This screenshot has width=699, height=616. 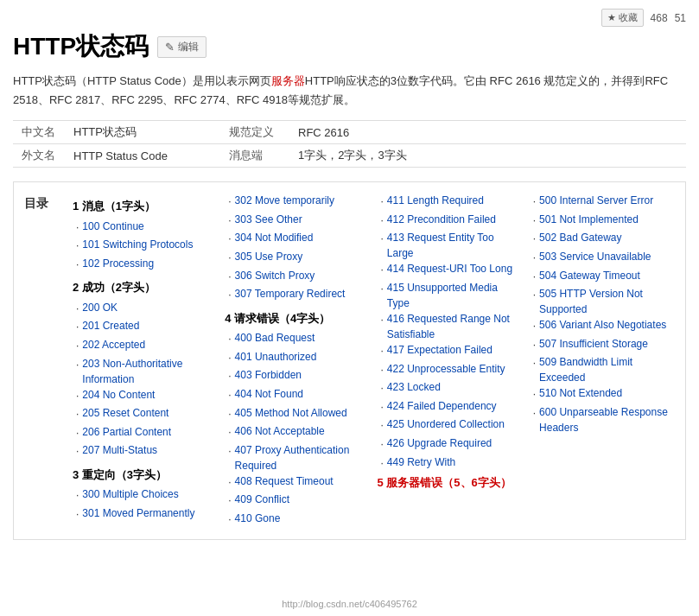 What do you see at coordinates (487, 133) in the screenshot?
I see `info-meta-value: RFC 2616` at bounding box center [487, 133].